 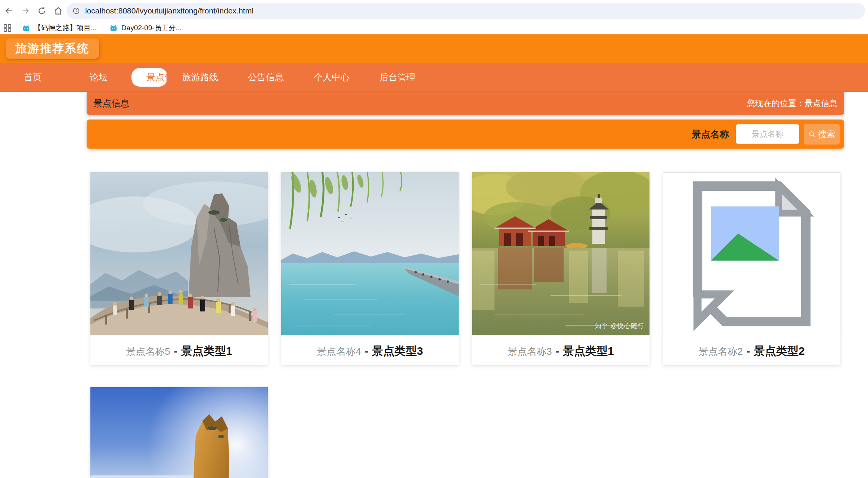 I want to click on scenic-image-broken, so click(x=751, y=254).